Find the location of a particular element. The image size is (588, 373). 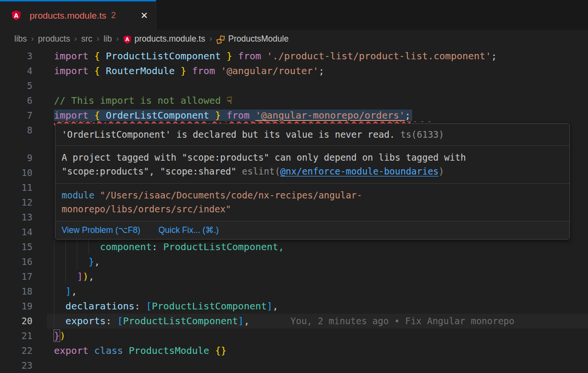

code-line: export class ProductsModule {} is located at coordinates (140, 351).